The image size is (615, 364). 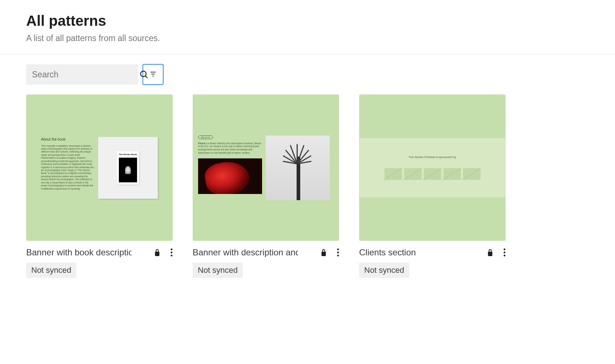 I want to click on search-input, so click(x=86, y=75).